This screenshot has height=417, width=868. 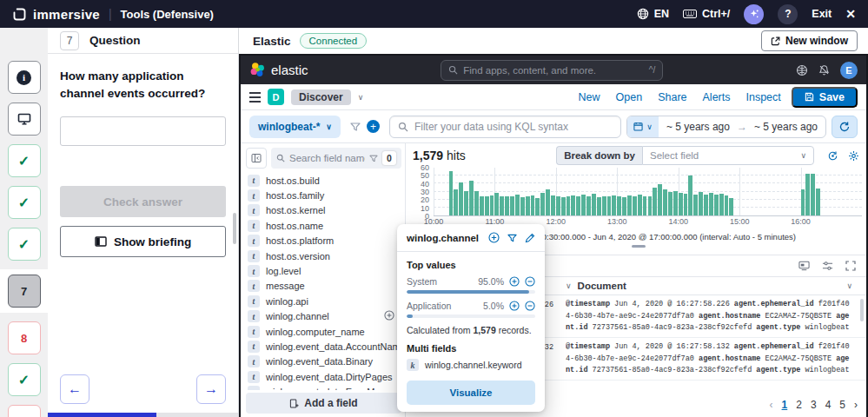 I want to click on index-pattern-selector: winlogbeat-*∨, so click(x=295, y=127).